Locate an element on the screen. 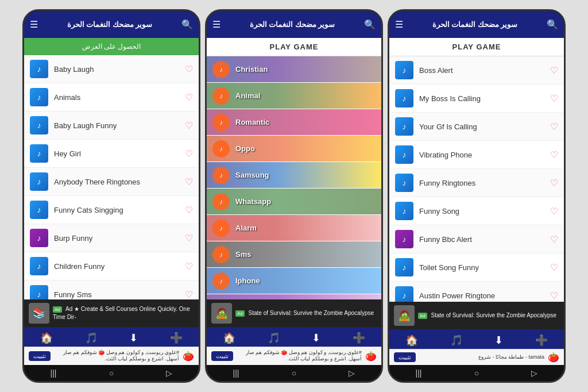 This screenshot has height=392, width=588. category-item: ♪ Whatsapp is located at coordinates (294, 202).